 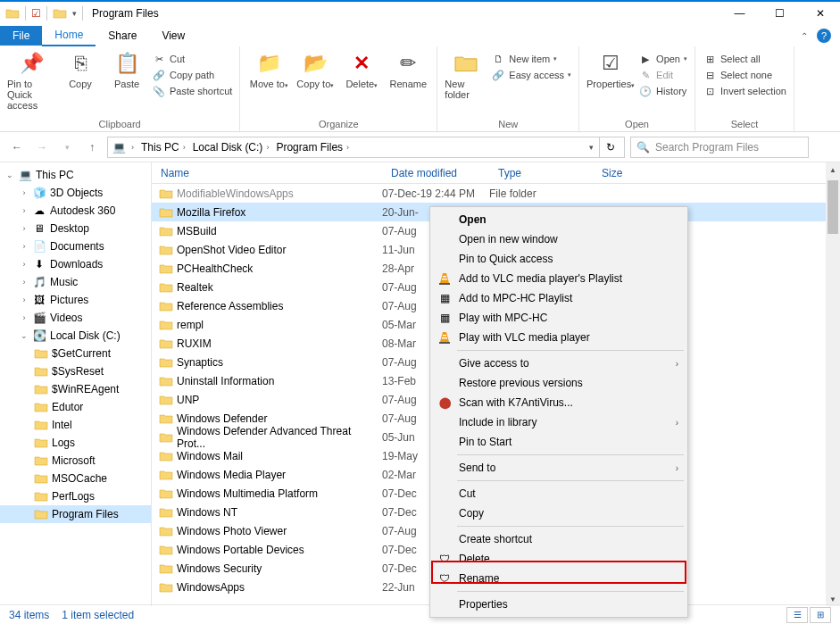 I want to click on navigation-pane: ⌄💻This PC ›🧊3D Objects ›☁Autodesk 360 ›🖥…, so click(x=76, y=384).